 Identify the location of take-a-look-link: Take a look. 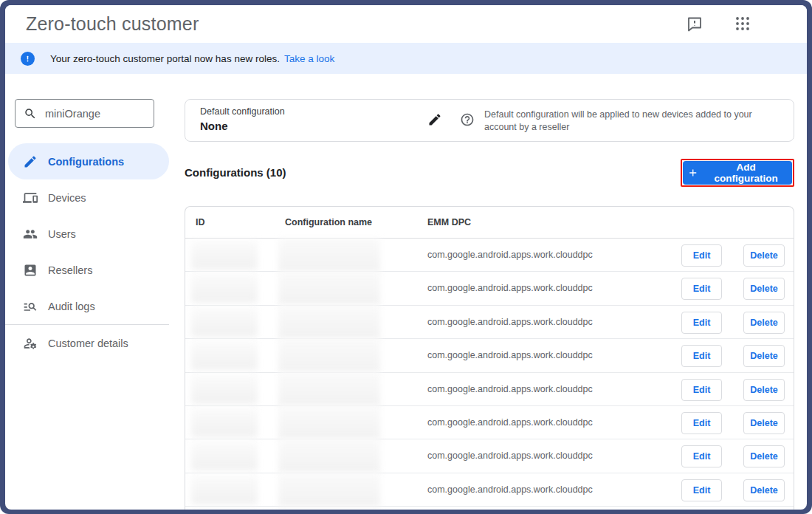
(309, 59).